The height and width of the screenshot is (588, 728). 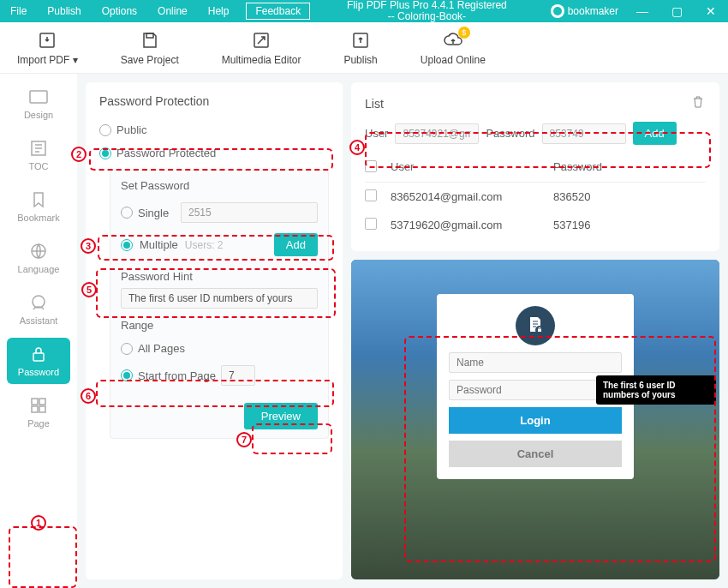 I want to click on user-list-panel: List User Password Add User, so click(x=535, y=166).